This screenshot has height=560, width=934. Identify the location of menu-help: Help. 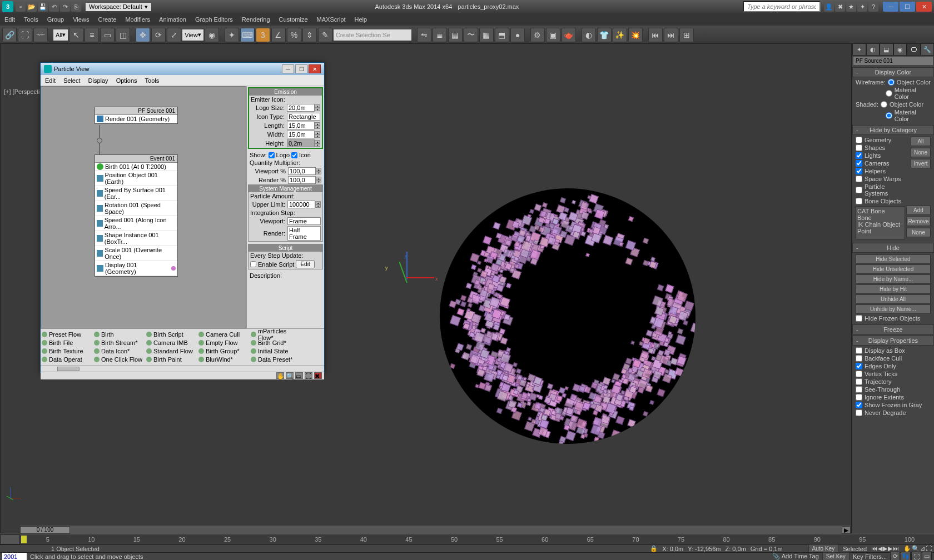
(361, 19).